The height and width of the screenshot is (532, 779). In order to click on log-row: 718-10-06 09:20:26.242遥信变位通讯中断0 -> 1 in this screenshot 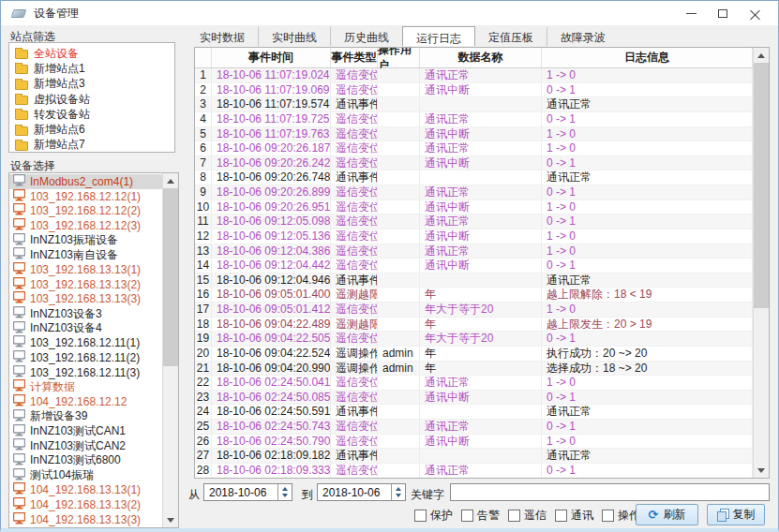, I will do `click(474, 164)`.